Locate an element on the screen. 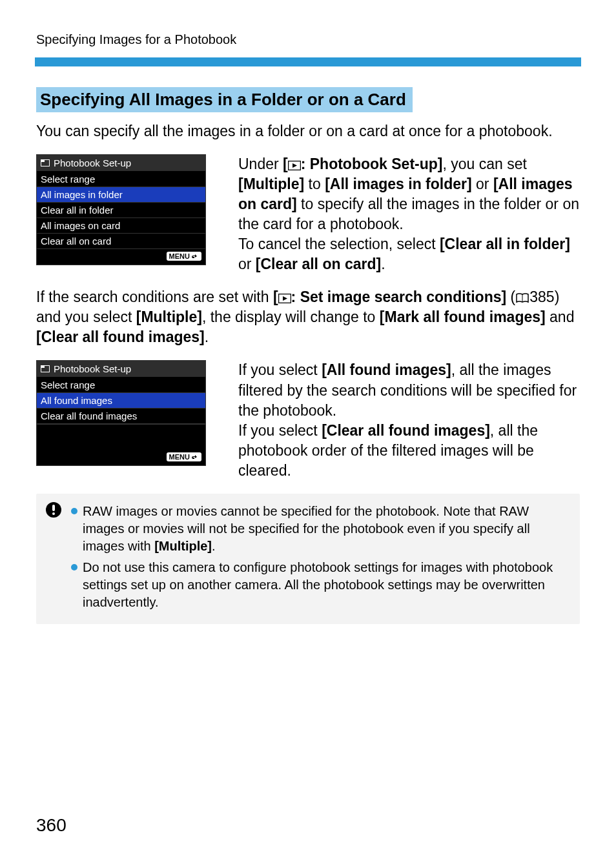 The image size is (616, 868). caution-item: RAW images or movies cannot be specified… is located at coordinates (321, 529).